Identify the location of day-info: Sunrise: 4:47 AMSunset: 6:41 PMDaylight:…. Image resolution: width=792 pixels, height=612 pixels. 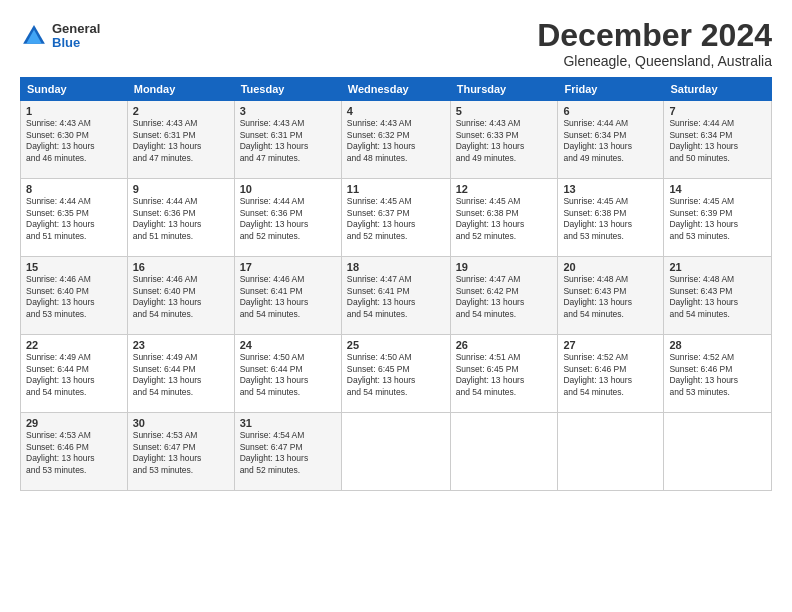
(396, 297).